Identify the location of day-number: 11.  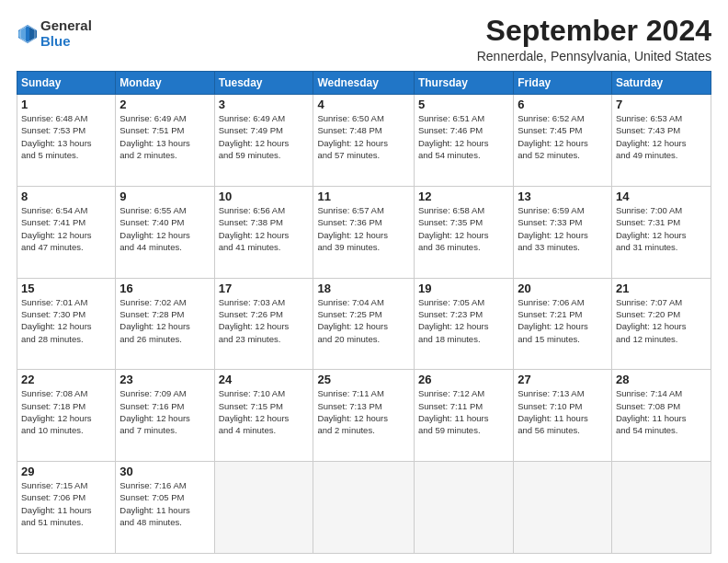
(363, 197).